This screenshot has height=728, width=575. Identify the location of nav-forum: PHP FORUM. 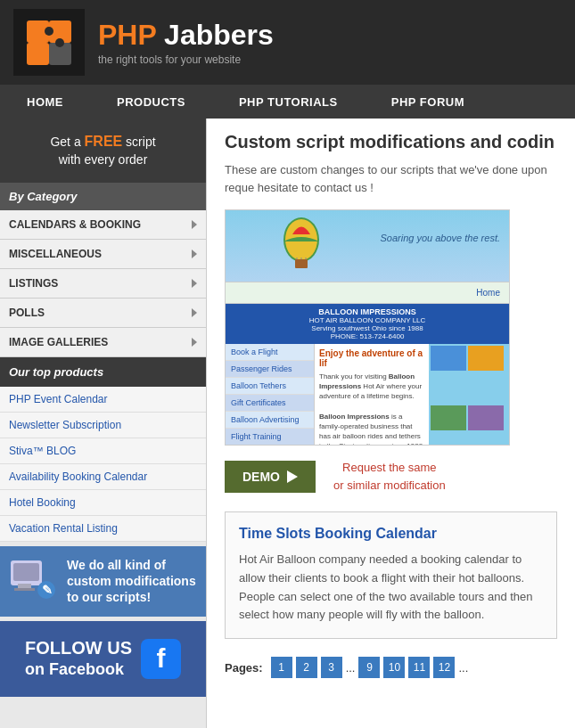
(428, 102).